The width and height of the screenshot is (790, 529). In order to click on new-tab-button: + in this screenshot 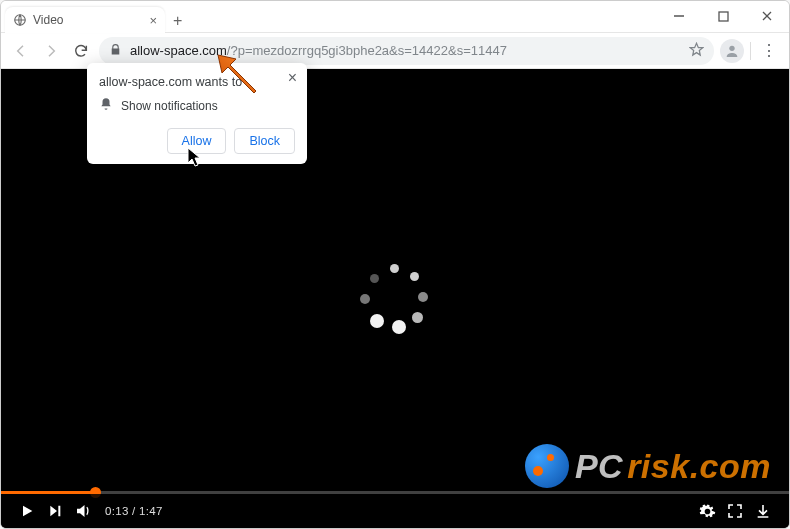, I will do `click(178, 20)`.